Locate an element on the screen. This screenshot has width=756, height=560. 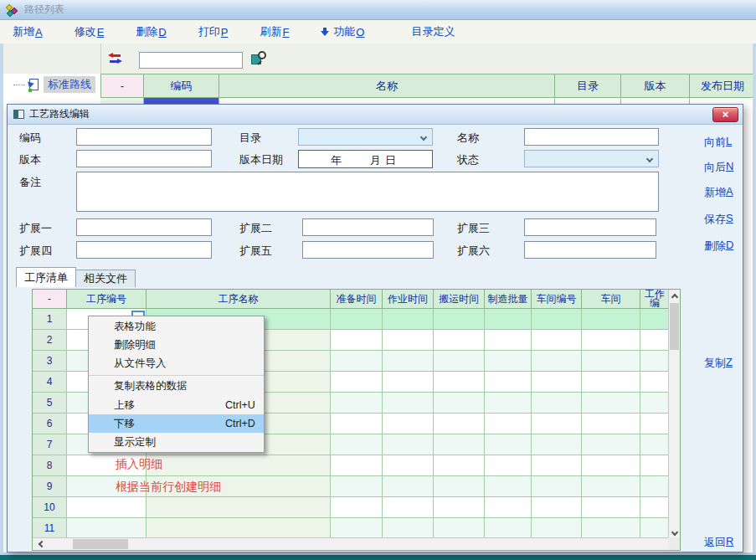
dir-dropdown is located at coordinates (365, 137).